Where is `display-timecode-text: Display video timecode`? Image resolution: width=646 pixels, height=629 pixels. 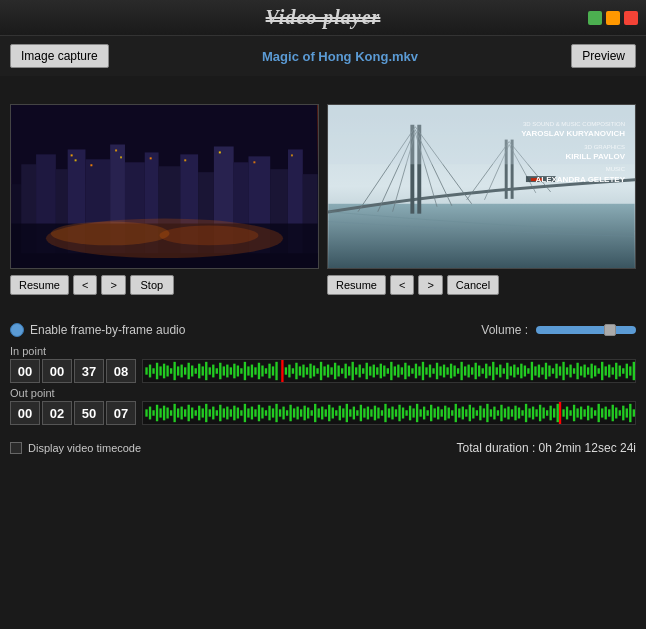
display-timecode-text: Display video timecode is located at coordinates (84, 448).